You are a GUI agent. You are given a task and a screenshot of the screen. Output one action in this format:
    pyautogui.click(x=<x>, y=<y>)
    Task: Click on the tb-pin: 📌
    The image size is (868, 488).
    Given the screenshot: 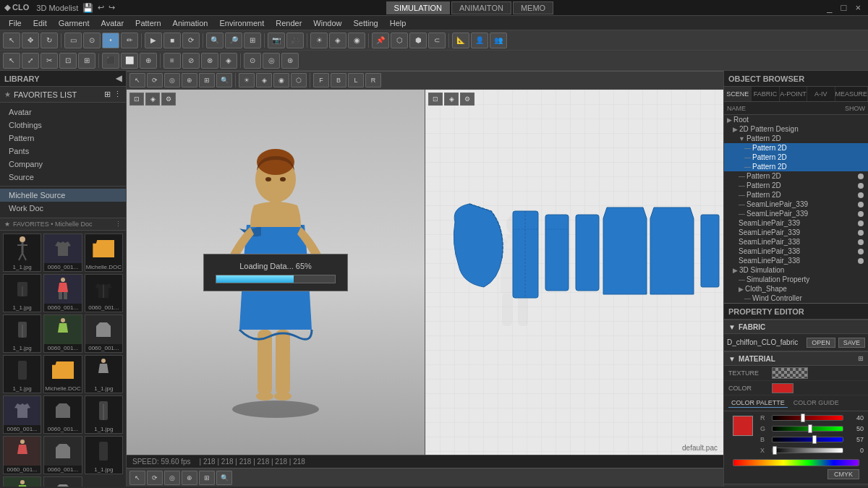 What is the action you would take?
    pyautogui.click(x=380, y=40)
    